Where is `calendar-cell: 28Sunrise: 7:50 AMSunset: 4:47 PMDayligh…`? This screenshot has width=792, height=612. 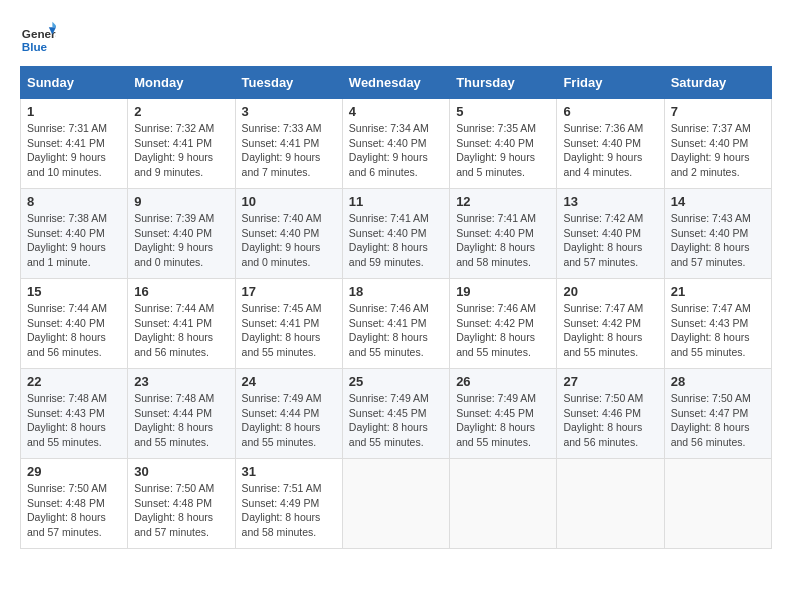
calendar-cell: 28Sunrise: 7:50 AMSunset: 4:47 PMDayligh… is located at coordinates (718, 414).